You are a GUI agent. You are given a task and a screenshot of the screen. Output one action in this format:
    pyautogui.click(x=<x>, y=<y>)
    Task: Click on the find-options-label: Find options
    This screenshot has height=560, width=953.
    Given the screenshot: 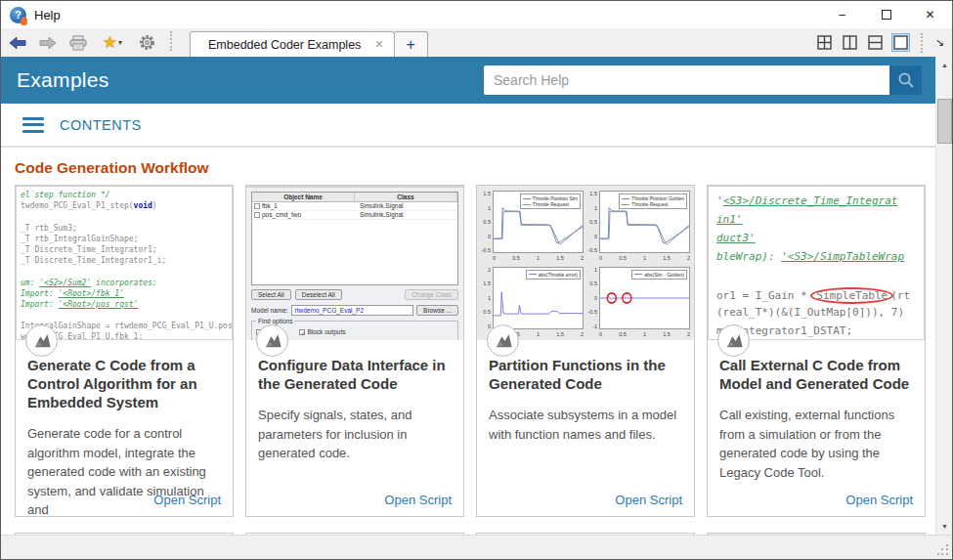 What is the action you would take?
    pyautogui.click(x=276, y=321)
    